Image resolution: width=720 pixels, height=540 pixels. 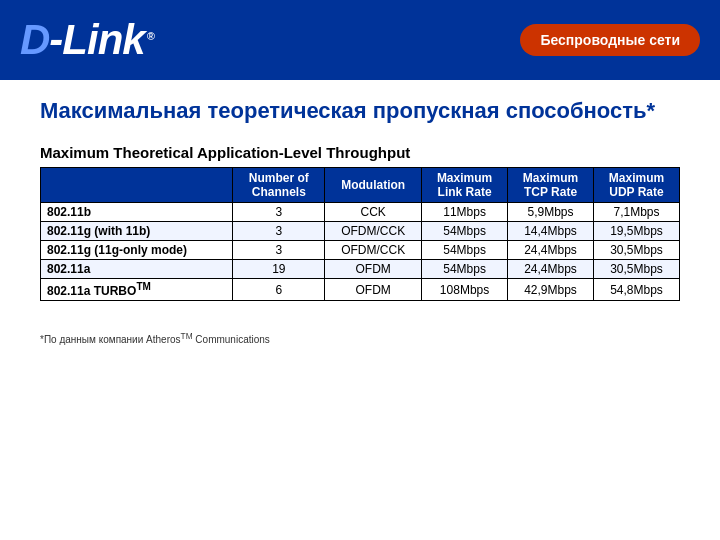 What do you see at coordinates (610, 40) in the screenshot?
I see `header-badge: Беспроводные сети` at bounding box center [610, 40].